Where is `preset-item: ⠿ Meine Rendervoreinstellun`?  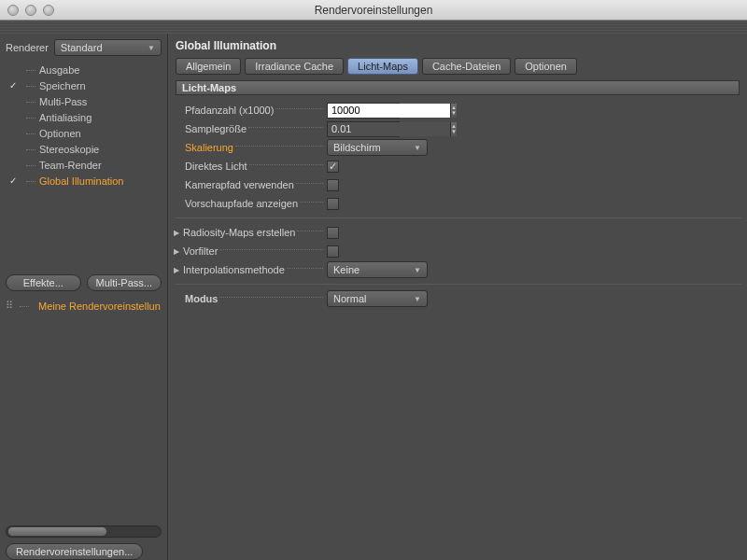
preset-item: ⠿ Meine Rendervoreinstellun is located at coordinates (84, 306).